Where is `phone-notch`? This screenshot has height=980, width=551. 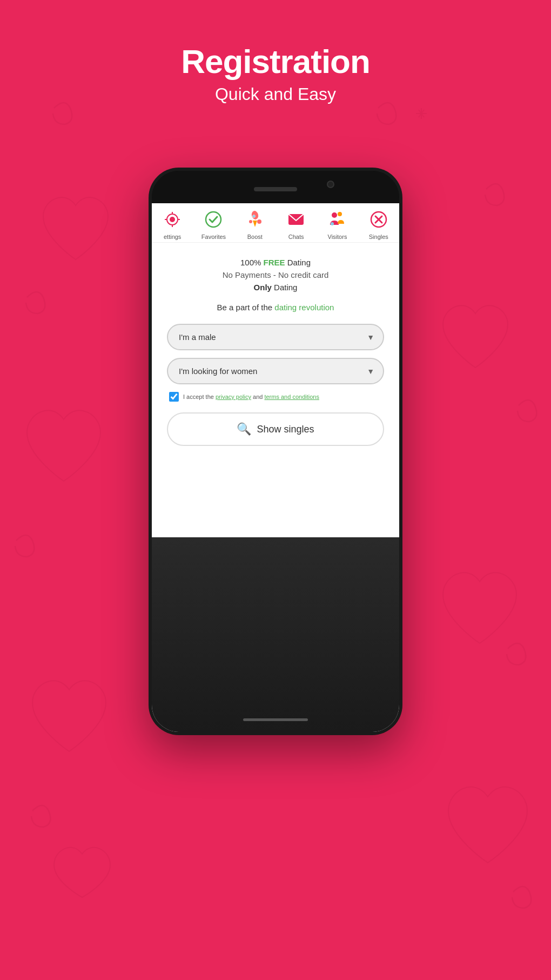
phone-notch is located at coordinates (276, 187).